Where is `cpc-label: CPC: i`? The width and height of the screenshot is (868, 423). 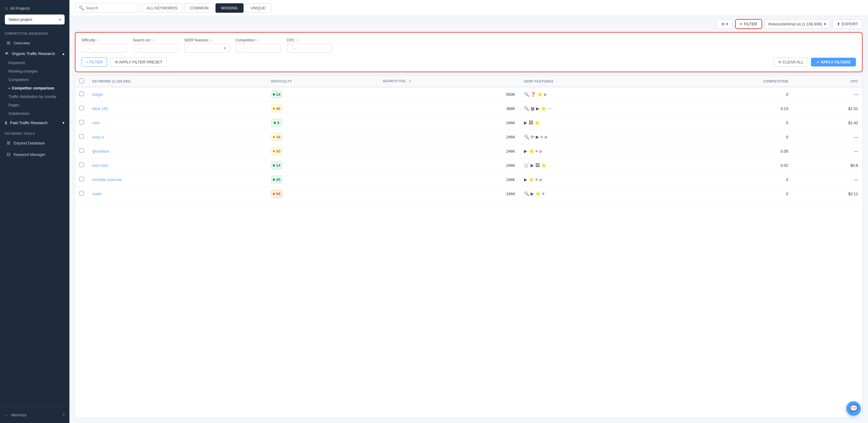 cpc-label: CPC: i is located at coordinates (309, 40).